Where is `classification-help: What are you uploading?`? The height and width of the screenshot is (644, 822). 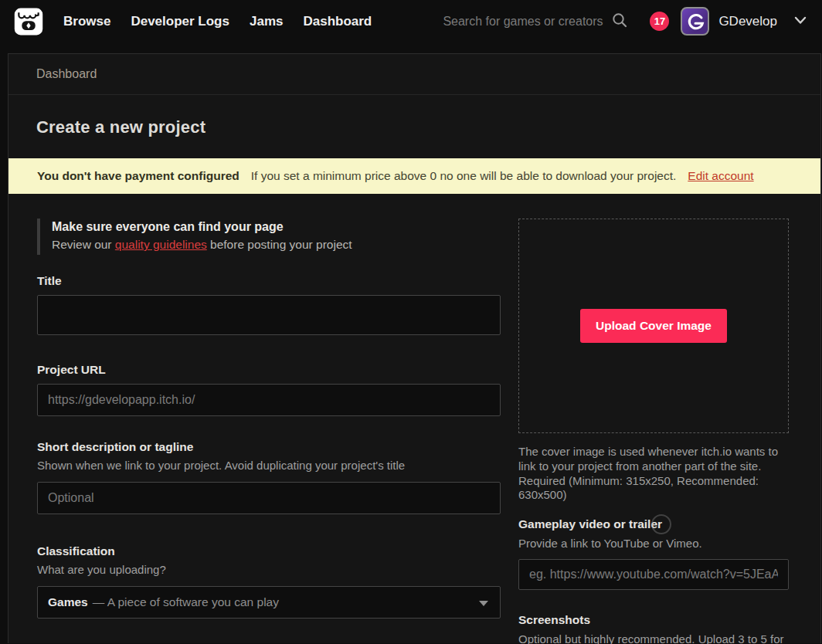 classification-help: What are you uploading? is located at coordinates (269, 570).